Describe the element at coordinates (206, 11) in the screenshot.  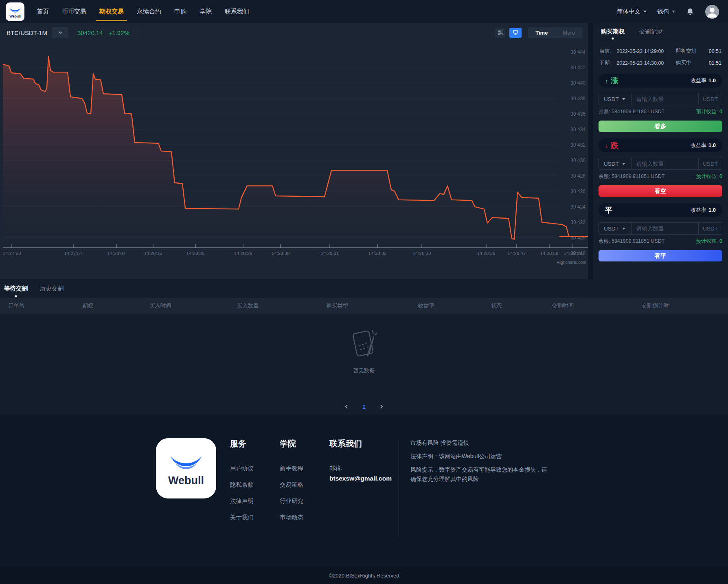
I see `nav-item-academy: 学院` at that location.